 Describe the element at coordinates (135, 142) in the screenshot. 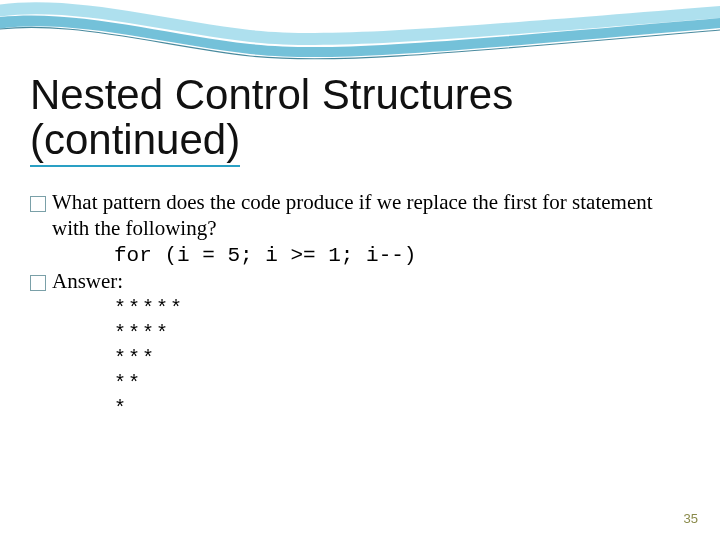

I see `title-line-2: (continued)` at that location.